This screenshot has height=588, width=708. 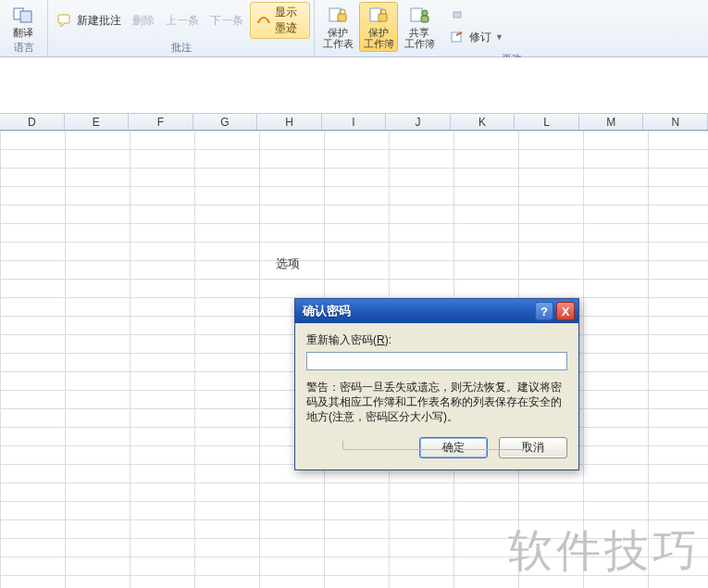 What do you see at coordinates (612, 122) in the screenshot?
I see `col-header: M` at bounding box center [612, 122].